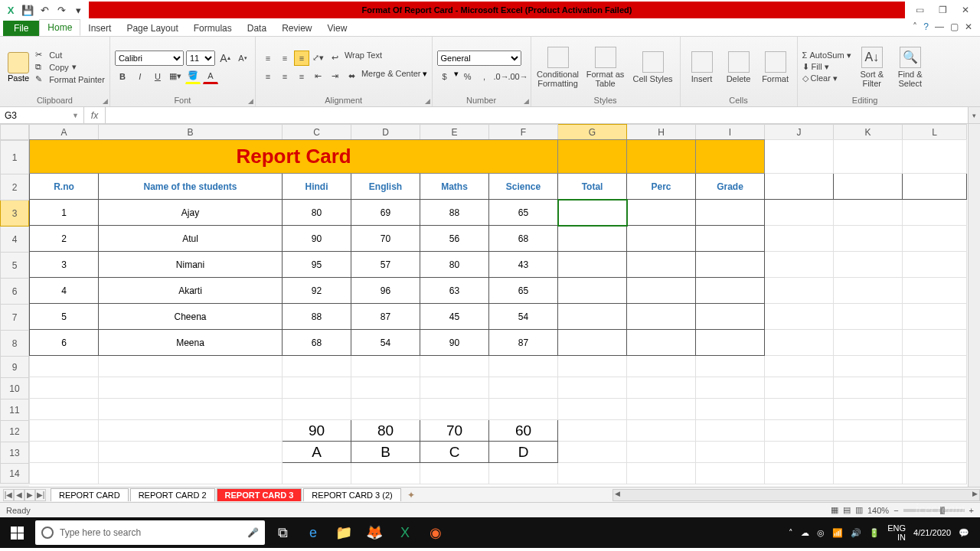  I want to click on firefox-icon: 🦊, so click(374, 533).